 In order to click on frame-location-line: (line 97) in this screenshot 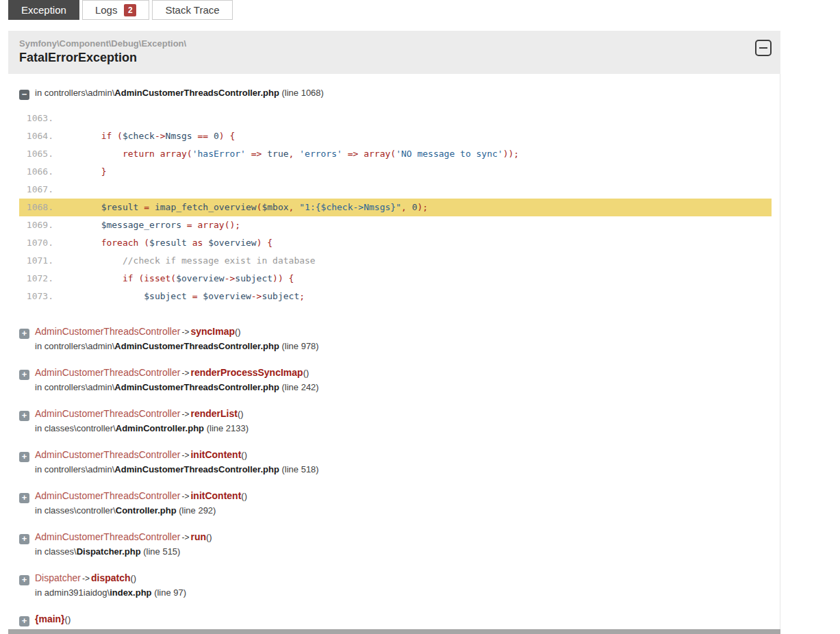, I will do `click(170, 593)`.